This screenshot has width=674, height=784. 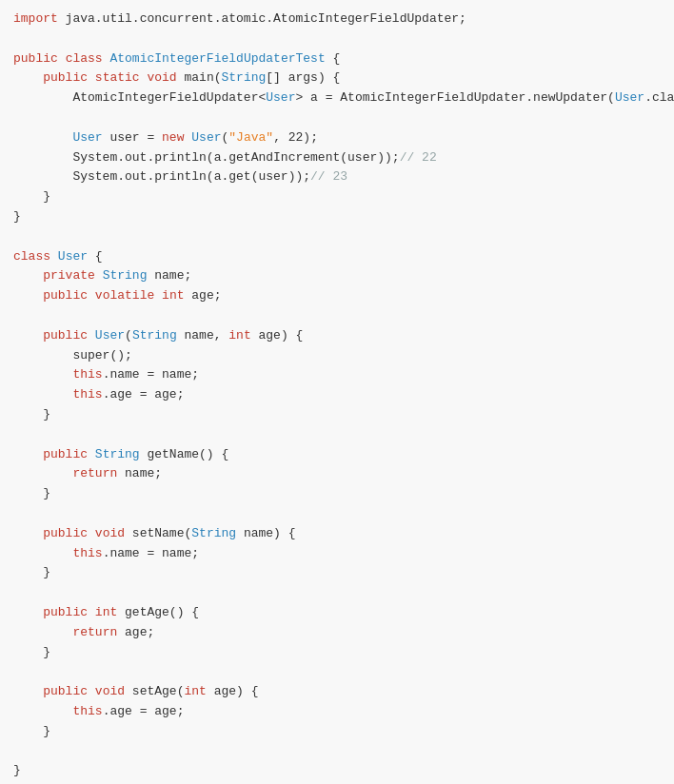 What do you see at coordinates (337, 198) in the screenshot?
I see `code-line-10: }` at bounding box center [337, 198].